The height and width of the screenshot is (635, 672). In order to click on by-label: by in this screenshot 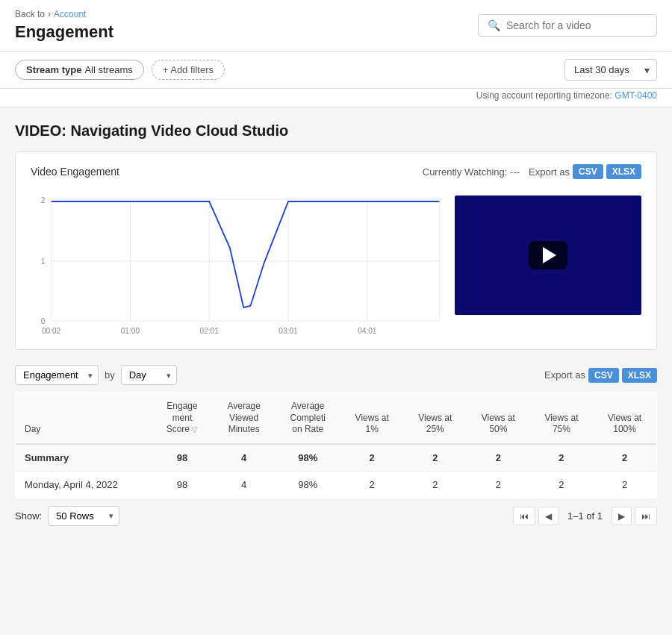, I will do `click(110, 375)`.